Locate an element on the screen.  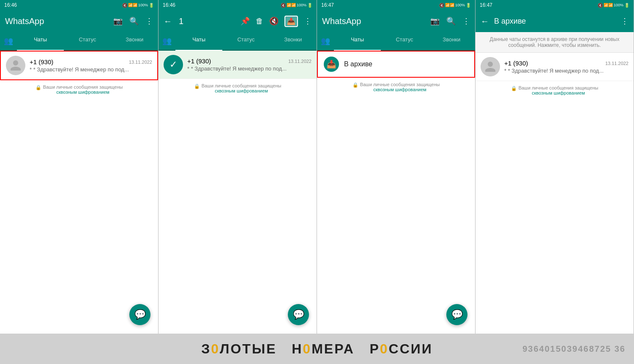
menu-icon: ⋮ is located at coordinates (149, 21).